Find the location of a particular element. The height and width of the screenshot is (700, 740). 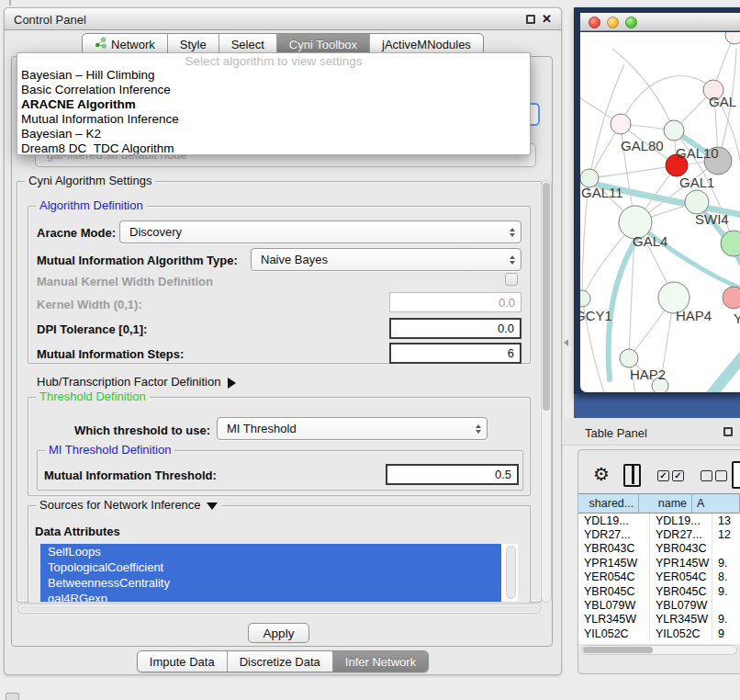

which-threshold-combobox: MI Threshold is located at coordinates (353, 428).